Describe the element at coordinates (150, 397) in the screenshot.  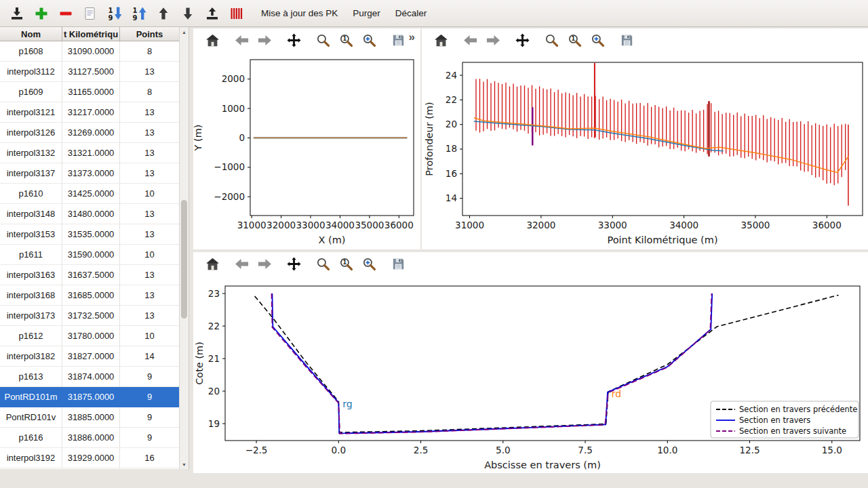
I see `cell-points: 9` at that location.